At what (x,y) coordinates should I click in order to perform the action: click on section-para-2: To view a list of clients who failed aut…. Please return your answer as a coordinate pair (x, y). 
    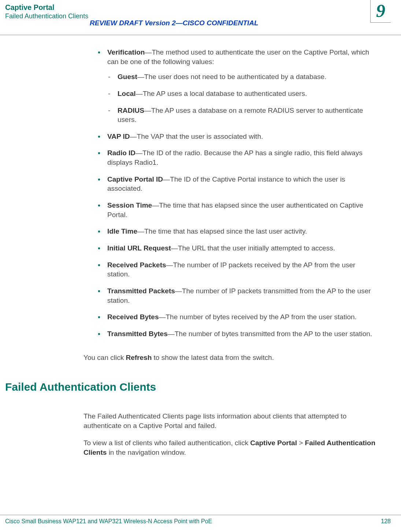
    Looking at the image, I should click on (231, 447).